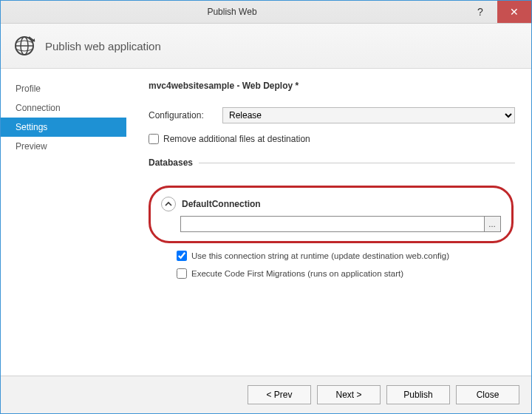 This screenshot has width=532, height=414. What do you see at coordinates (236, 139) in the screenshot?
I see `remove-files-label: Remove additional files at destination` at bounding box center [236, 139].